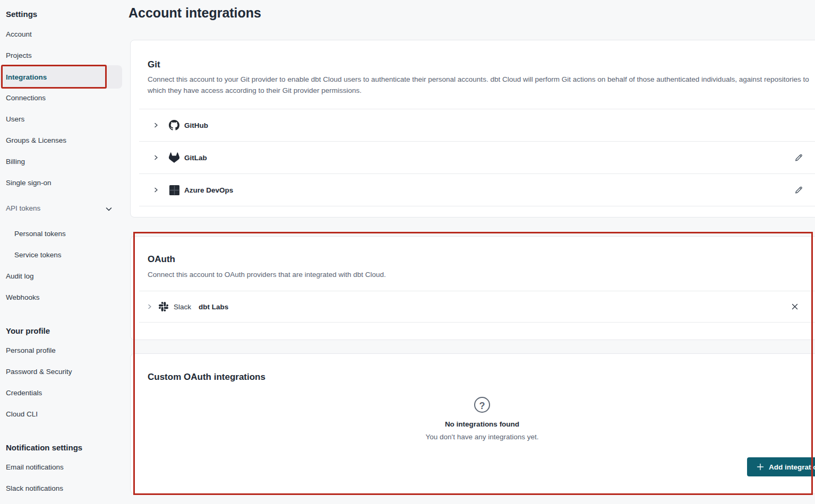 This screenshot has width=815, height=504. What do you see at coordinates (38, 255) in the screenshot?
I see `sidebar-item-service-tokens: Service tokens` at bounding box center [38, 255].